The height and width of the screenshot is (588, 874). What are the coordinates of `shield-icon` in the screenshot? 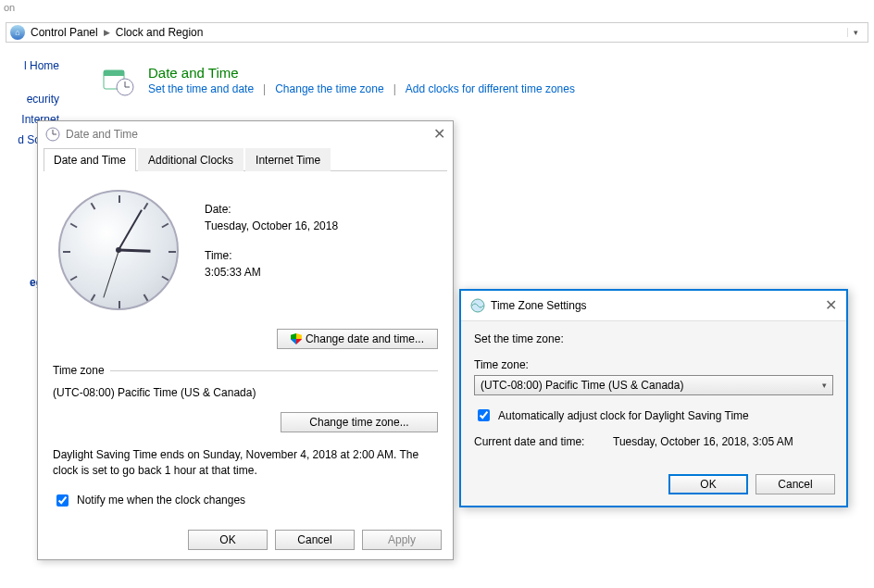 It's located at (296, 339).